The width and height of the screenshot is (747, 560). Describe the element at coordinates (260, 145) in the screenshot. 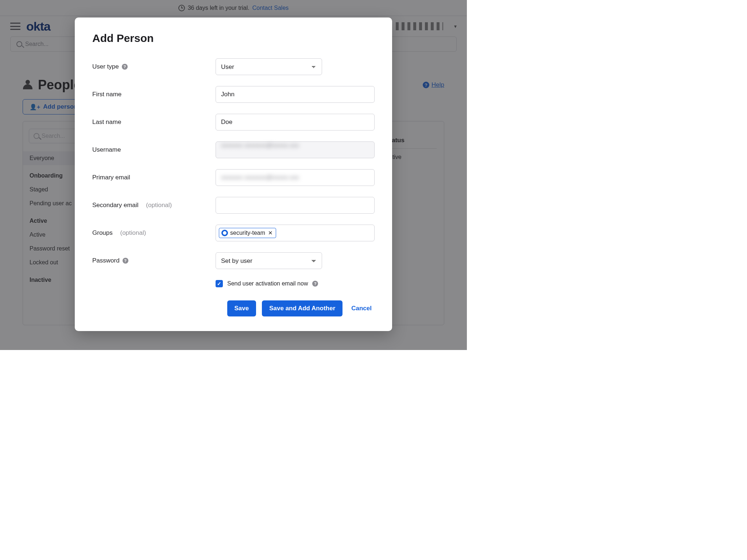

I see `username-masked: xxxxxxx xxxxxxx@xxxxx.xxx` at that location.